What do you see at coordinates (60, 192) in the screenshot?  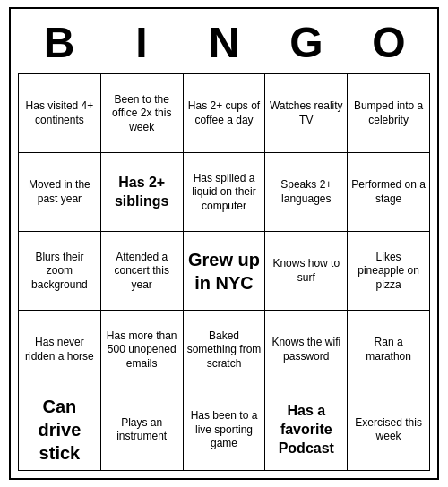 I see `bingo-cell: Moved in the past year` at bounding box center [60, 192].